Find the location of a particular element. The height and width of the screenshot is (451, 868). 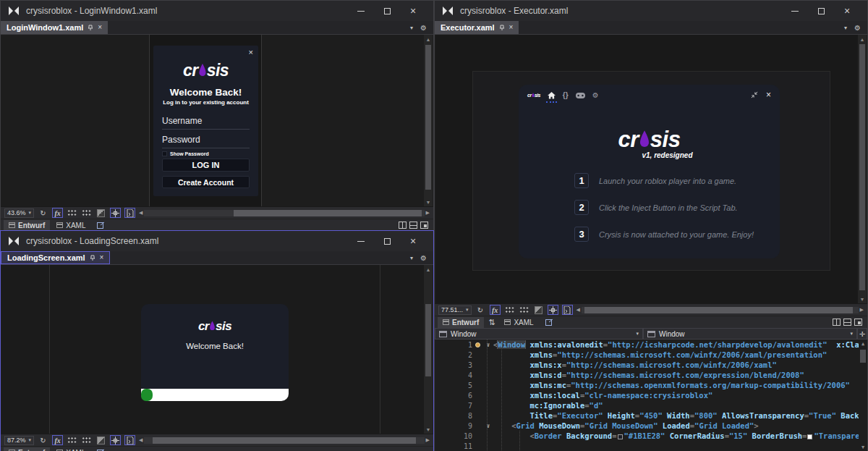

code-line: 6xmlns:local="clr-namespace:crysisroblox… is located at coordinates (651, 395).